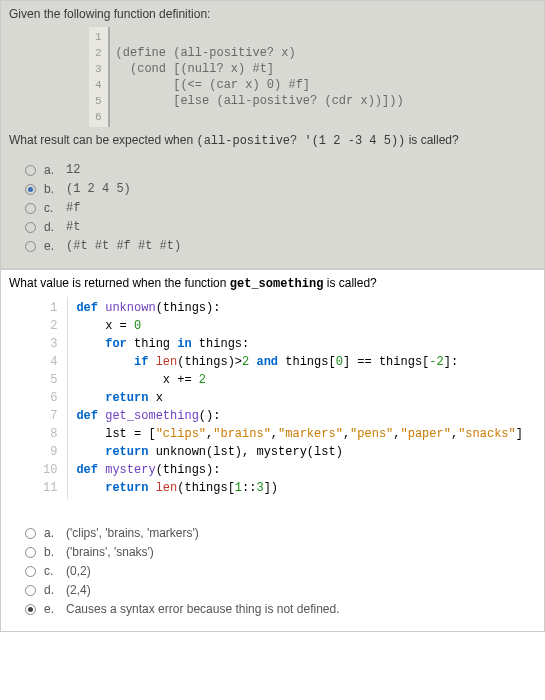 This screenshot has height=700, width=545. I want to click on line-num: 10, so click(50, 470).